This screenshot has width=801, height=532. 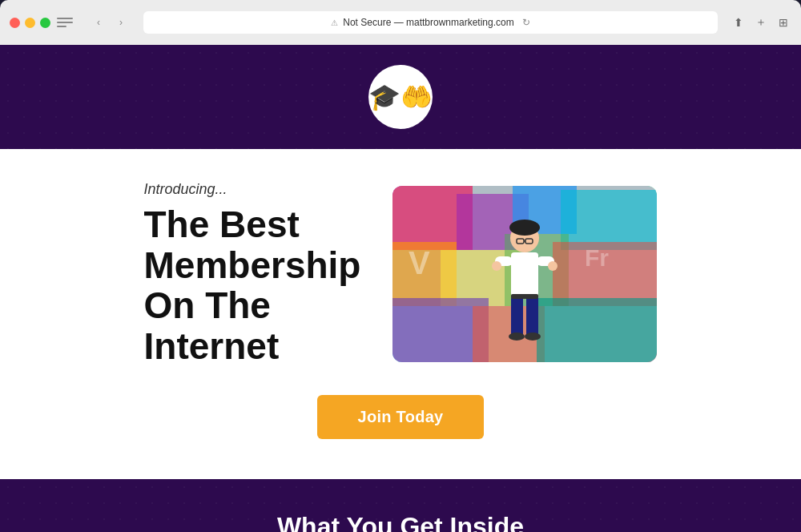 I want to click on maximize-button, so click(x=45, y=22).